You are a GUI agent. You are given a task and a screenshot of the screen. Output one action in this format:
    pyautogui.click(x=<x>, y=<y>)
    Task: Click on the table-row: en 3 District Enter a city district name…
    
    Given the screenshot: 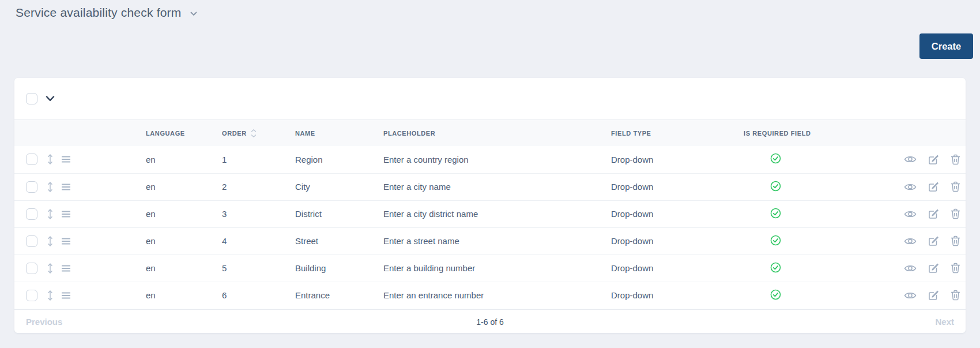 What is the action you would take?
    pyautogui.click(x=490, y=214)
    